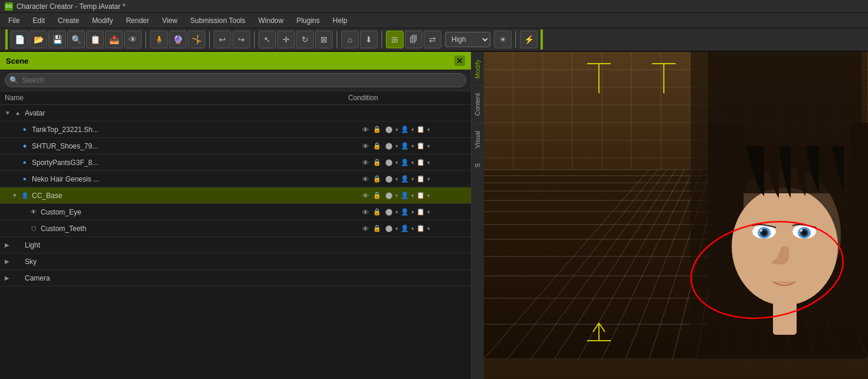 Image resolution: width=868 pixels, height=379 pixels. Describe the element at coordinates (235, 163) in the screenshot. I see `list-item-pants: ■ SportyPantsG3F_8... 👁 🔒 ⬤ ▾ 👤 ▾ 📋 ▾` at that location.